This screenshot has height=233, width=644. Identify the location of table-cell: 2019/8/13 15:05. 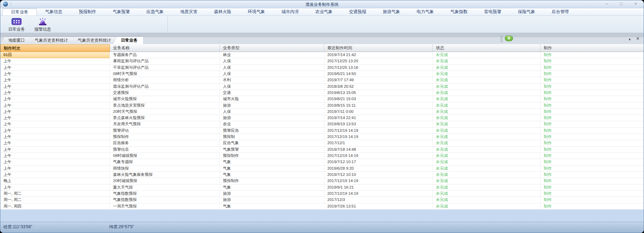
(378, 93).